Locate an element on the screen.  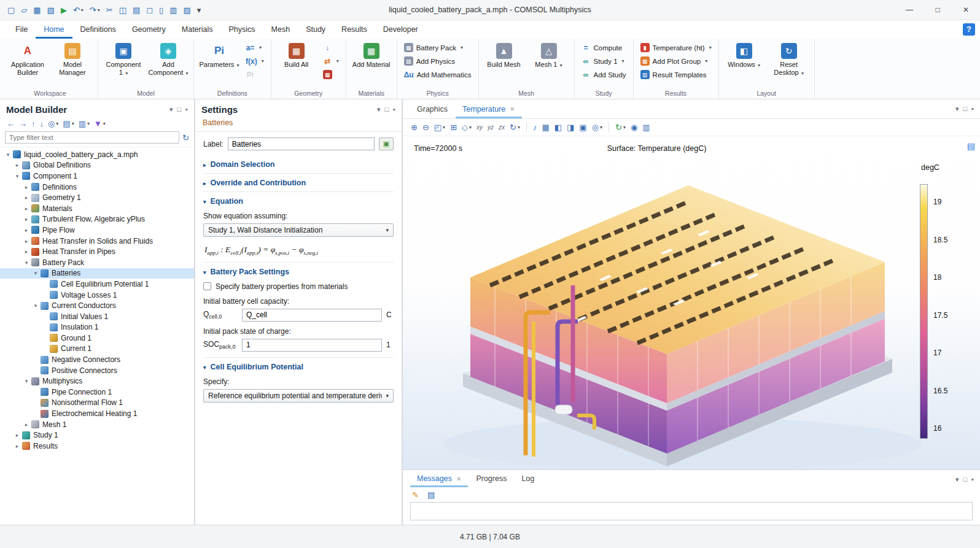
expand-all-icon: ▥▾ is located at coordinates (84, 124).